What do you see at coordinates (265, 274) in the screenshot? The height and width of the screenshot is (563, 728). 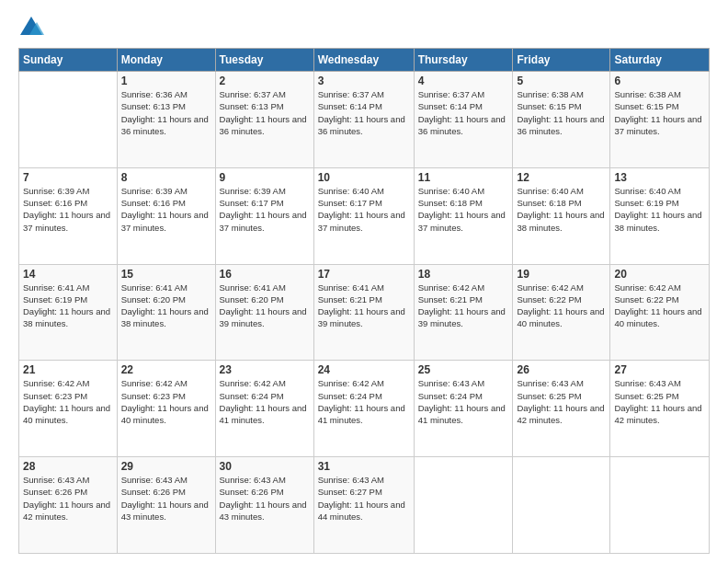 I see `day-number: 16` at bounding box center [265, 274].